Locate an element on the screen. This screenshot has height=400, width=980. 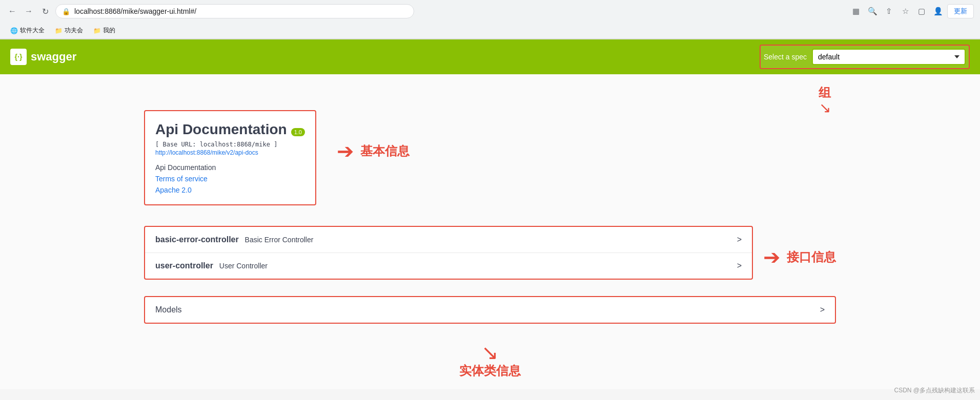
lock-icon: 🔒 is located at coordinates (66, 11).